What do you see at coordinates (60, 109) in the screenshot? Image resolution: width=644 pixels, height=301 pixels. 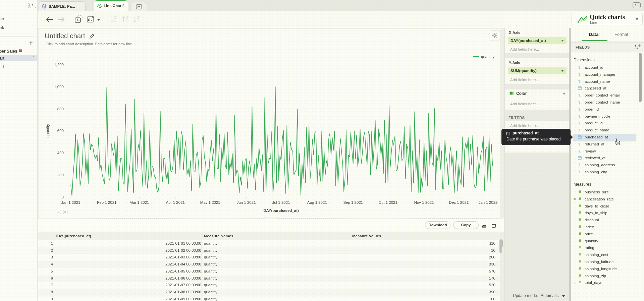 I see `svg-text: 800` at bounding box center [60, 109].